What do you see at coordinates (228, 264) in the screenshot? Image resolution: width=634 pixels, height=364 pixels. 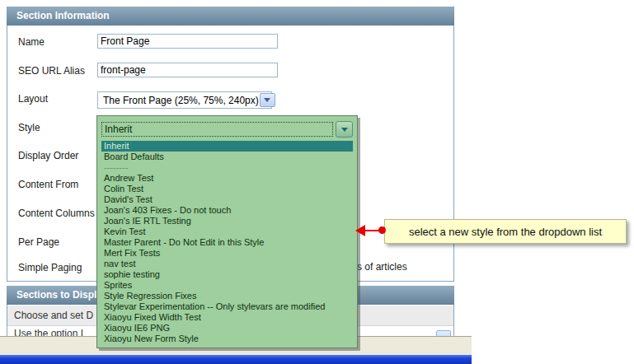 I see `style-option: nav test` at bounding box center [228, 264].